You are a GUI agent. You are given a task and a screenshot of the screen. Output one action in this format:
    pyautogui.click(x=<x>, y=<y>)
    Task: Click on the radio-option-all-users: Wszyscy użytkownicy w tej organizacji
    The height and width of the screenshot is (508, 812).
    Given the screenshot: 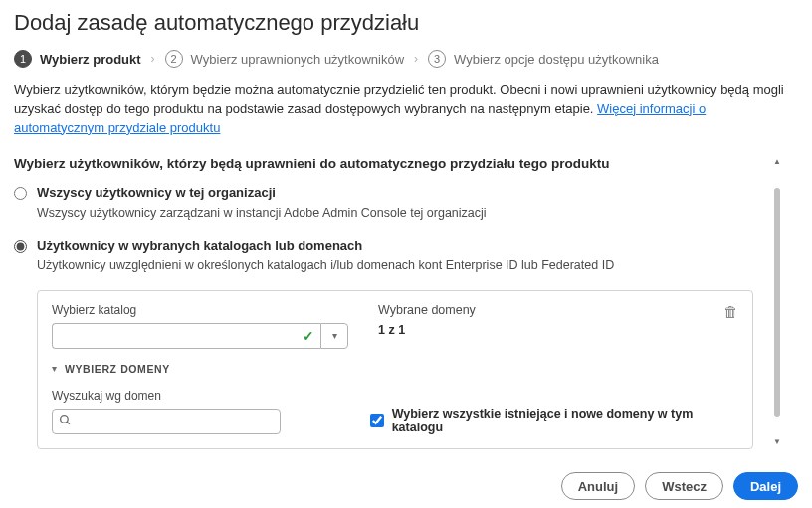 What is the action you would take?
    pyautogui.click(x=399, y=193)
    